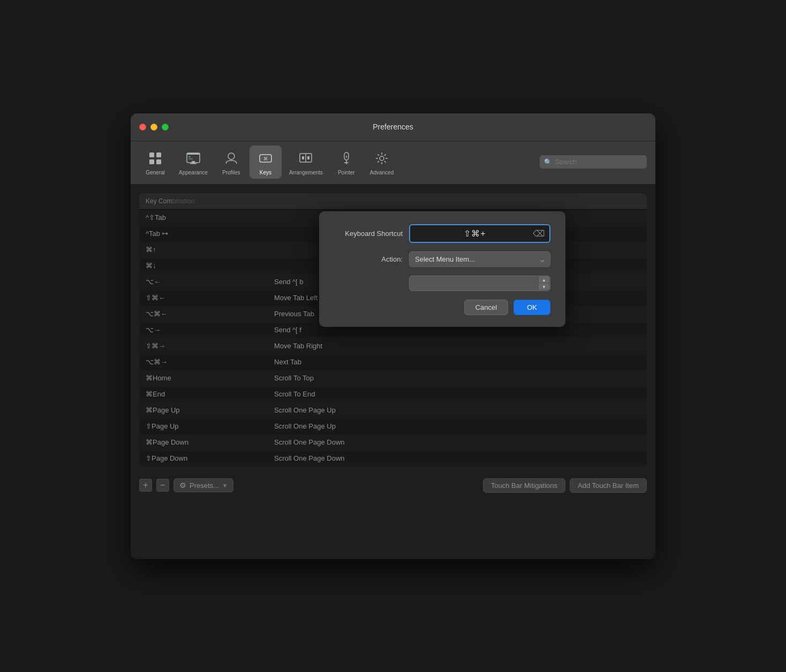 The width and height of the screenshot is (786, 672). What do you see at coordinates (382, 158) in the screenshot?
I see `advanced-icon` at bounding box center [382, 158].